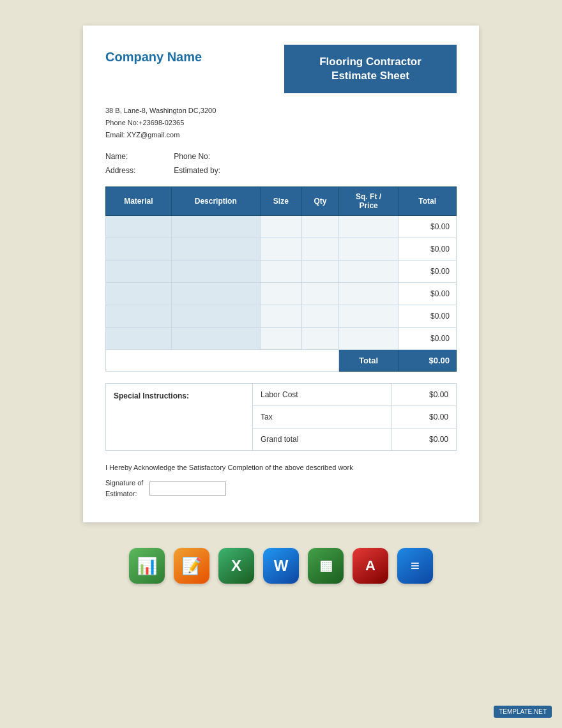  What do you see at coordinates (120, 171) in the screenshot?
I see `address-field: Address:` at bounding box center [120, 171].